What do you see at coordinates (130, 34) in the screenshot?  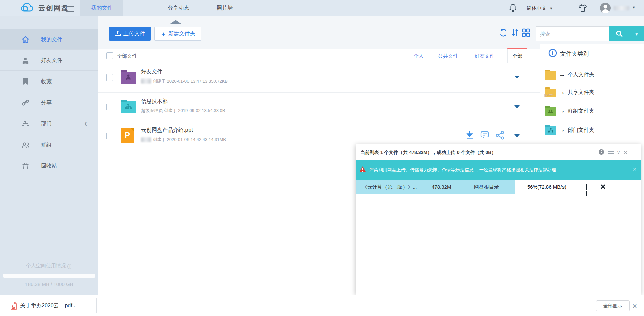 I see `upload-file-button: 上传文件` at bounding box center [130, 34].